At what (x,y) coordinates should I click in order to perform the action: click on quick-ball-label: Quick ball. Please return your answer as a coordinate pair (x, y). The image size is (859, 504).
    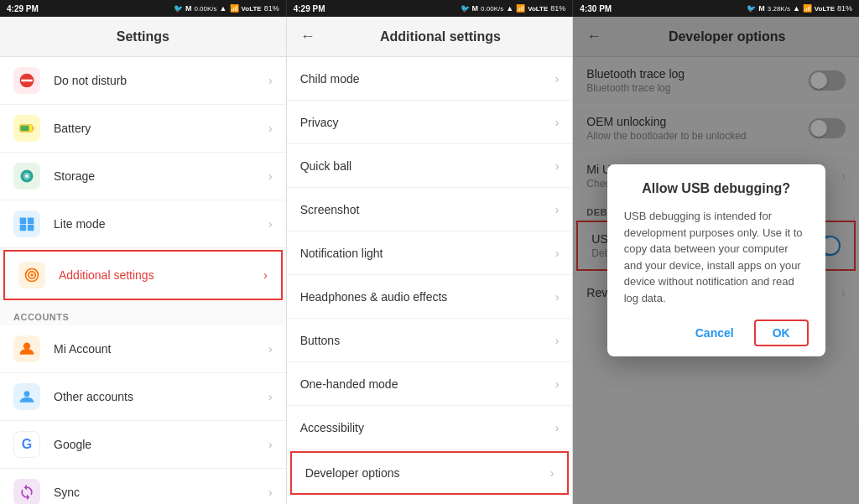
    Looking at the image, I should click on (428, 166).